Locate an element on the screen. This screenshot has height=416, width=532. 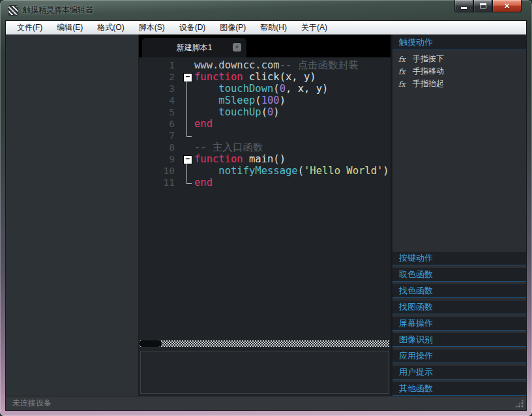
category-user-prompt: 用户提示 is located at coordinates (459, 373).